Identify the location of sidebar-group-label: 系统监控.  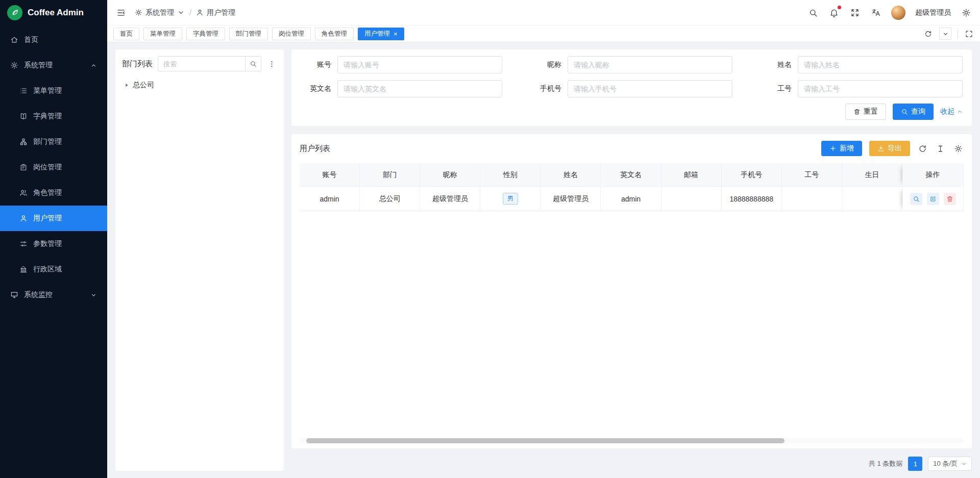
(38, 295).